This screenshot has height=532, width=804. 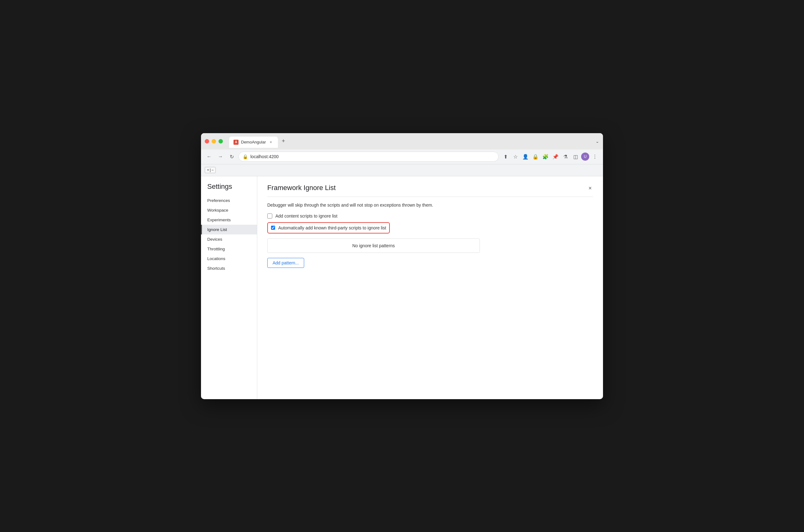 I want to click on content-header: Framework Ignore List ×, so click(x=430, y=188).